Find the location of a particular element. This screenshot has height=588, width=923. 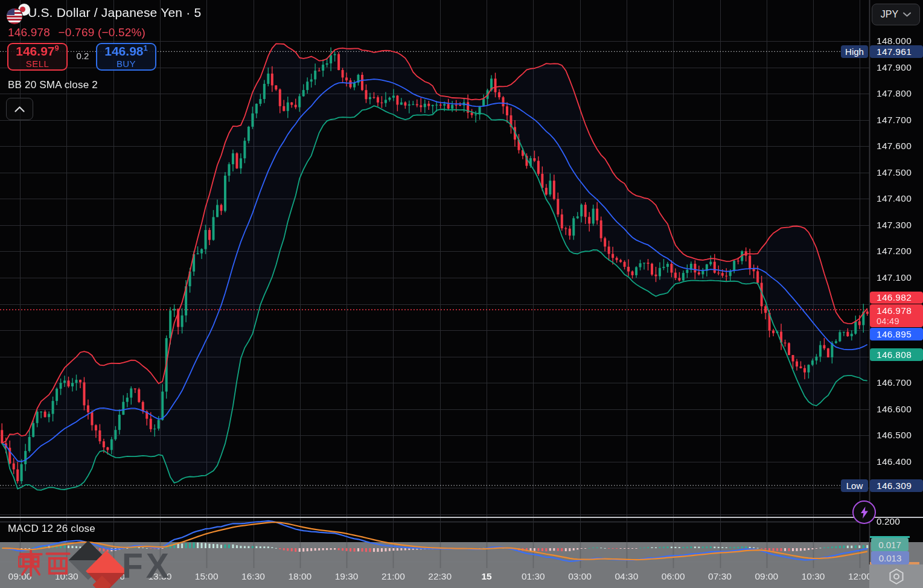

symbol-flag-icon is located at coordinates (17, 14).